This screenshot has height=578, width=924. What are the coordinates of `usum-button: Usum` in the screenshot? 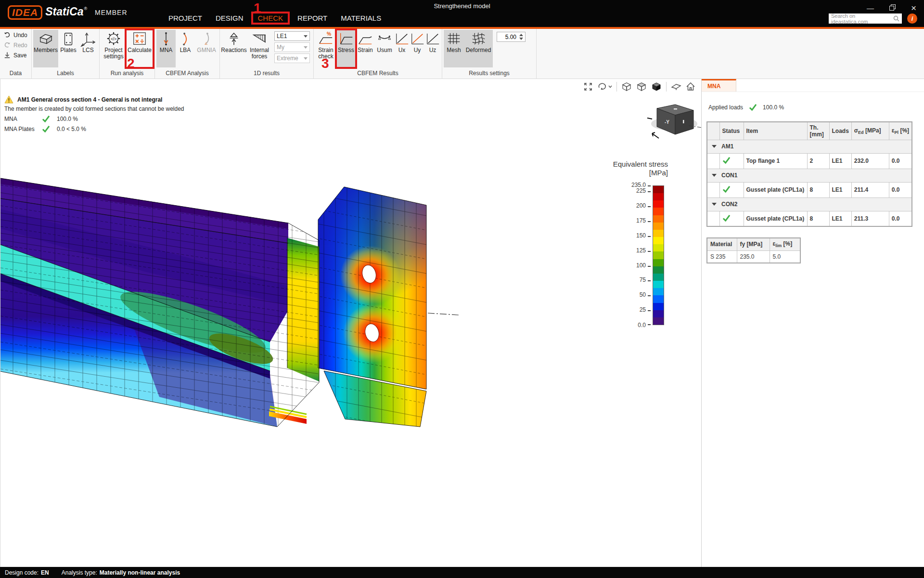 It's located at (385, 49).